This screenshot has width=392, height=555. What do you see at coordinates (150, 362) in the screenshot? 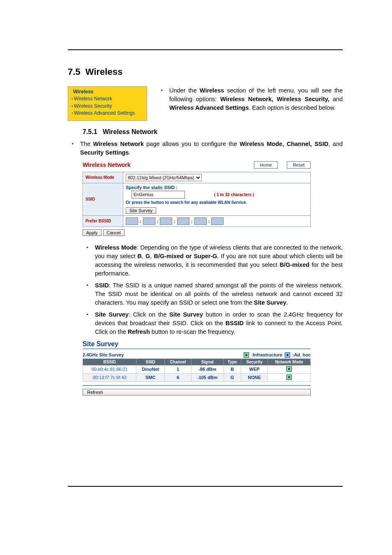
I see `th-ssid: SSID` at bounding box center [150, 362].